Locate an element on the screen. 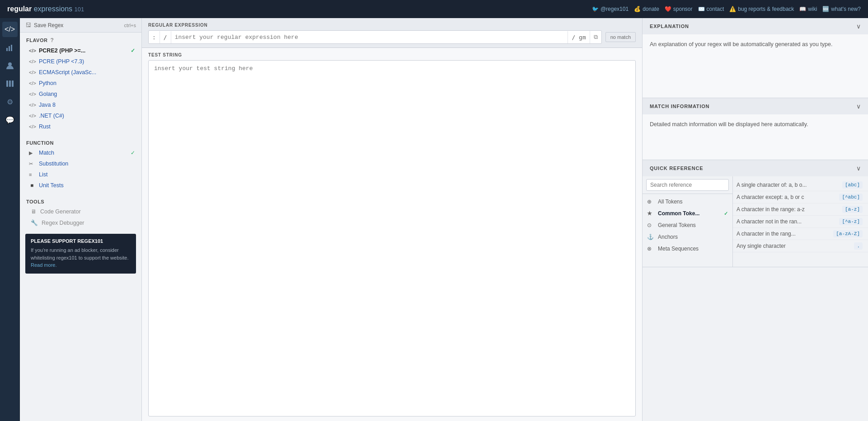 The height and width of the screenshot is (421, 868). flavor-golang: </> Golang is located at coordinates (80, 94).